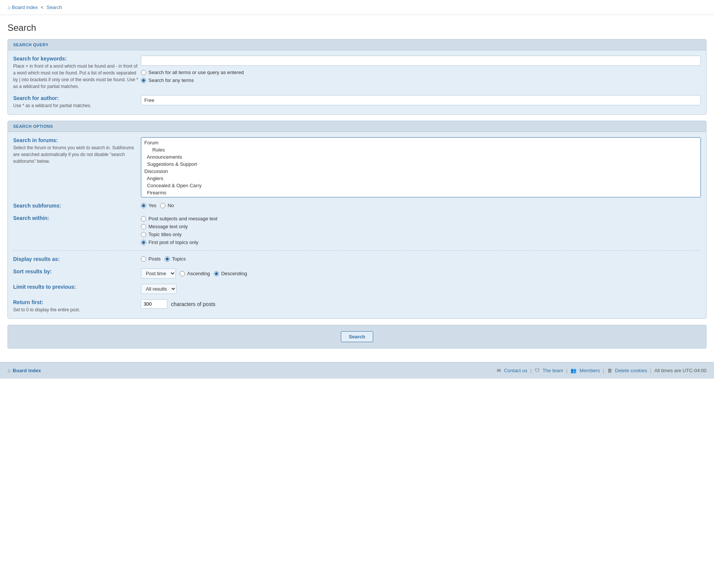 This screenshot has width=714, height=588. I want to click on forum-option-rules: Rules, so click(421, 150).